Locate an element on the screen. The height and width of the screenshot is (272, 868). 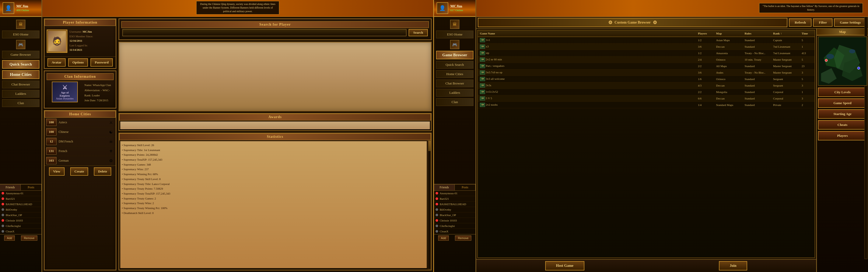
game-row-0: 🗺1v1 1/2 Asian Maps Standard Captain 5 is located at coordinates (646, 40).